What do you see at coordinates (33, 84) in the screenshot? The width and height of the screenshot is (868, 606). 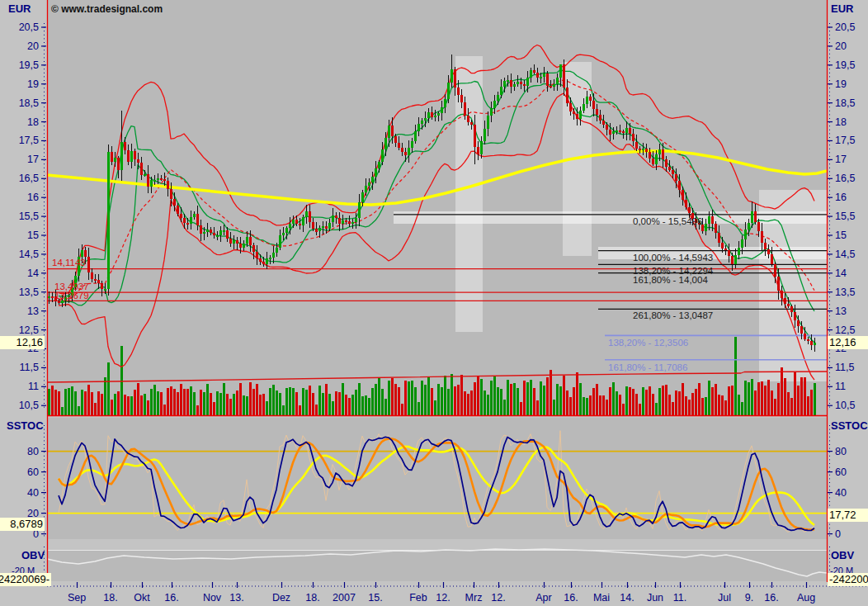 I see `price-tick-label-left: 19` at bounding box center [33, 84].